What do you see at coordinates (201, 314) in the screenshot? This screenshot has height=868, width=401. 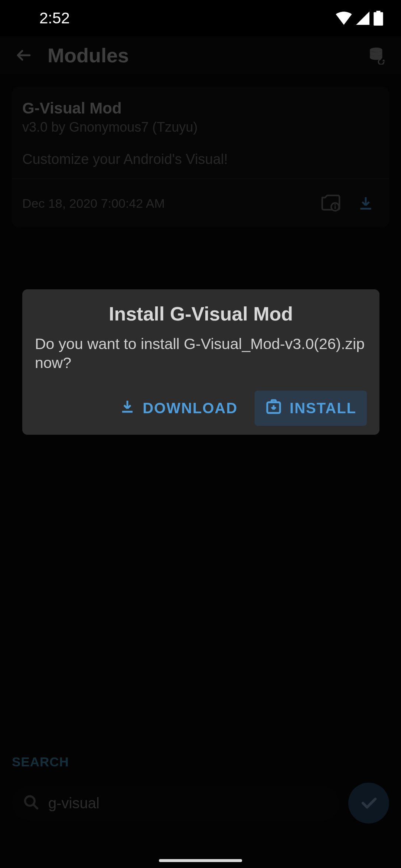 I see `dialog-title: Install G-Visual Mod` at bounding box center [201, 314].